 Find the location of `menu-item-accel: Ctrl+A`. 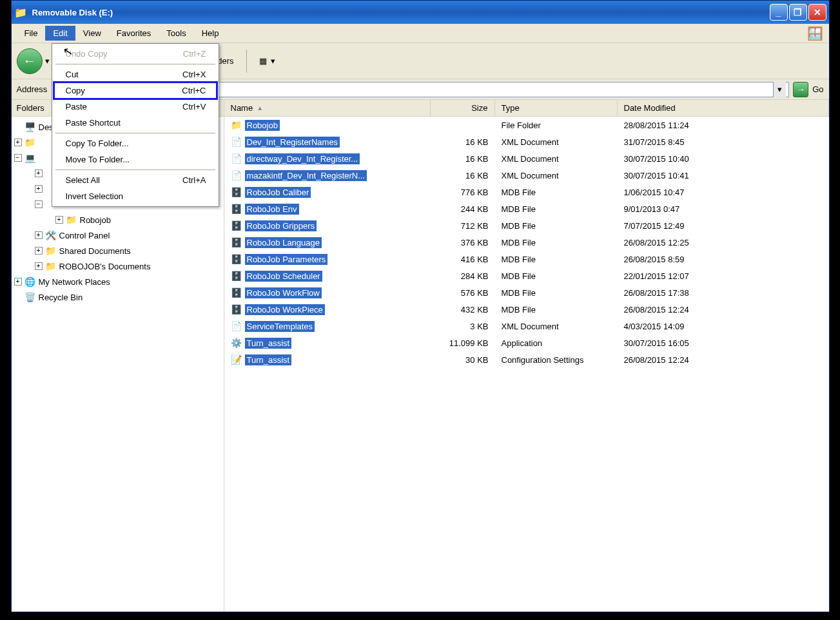

menu-item-accel: Ctrl+A is located at coordinates (194, 180).